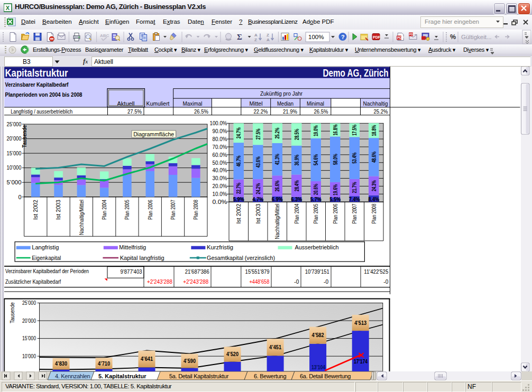 The image size is (532, 392). Describe the element at coordinates (239, 214) in the screenshot. I see `svg-text: Ist 2002` at that location.